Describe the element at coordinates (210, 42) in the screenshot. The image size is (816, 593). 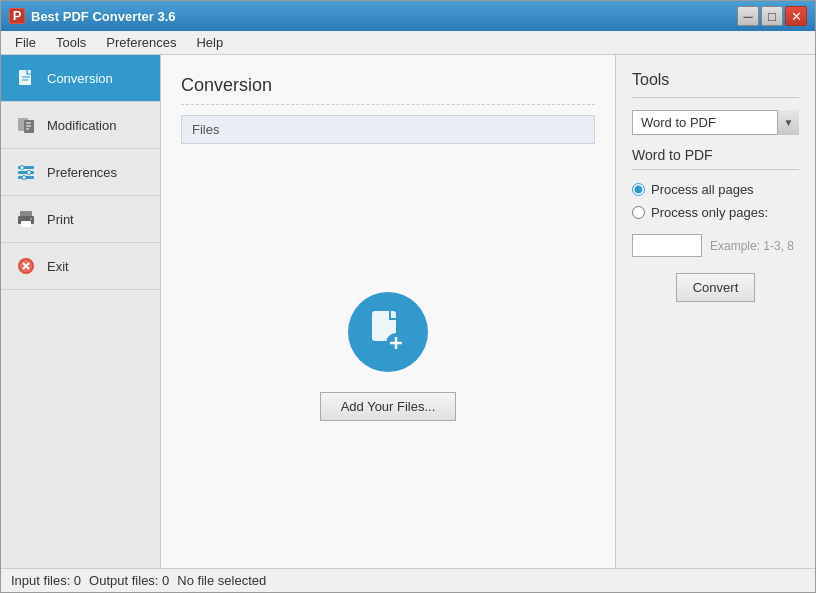
I see `menu-help: Help` at that location.